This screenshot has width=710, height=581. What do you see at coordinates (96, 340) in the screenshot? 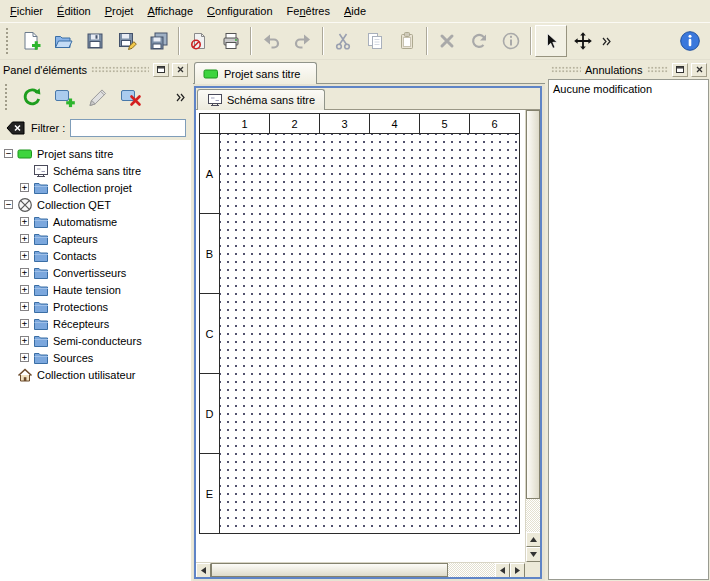
I see `tree-item-semi-conducteurs: +Semi-conducteurs` at bounding box center [96, 340].